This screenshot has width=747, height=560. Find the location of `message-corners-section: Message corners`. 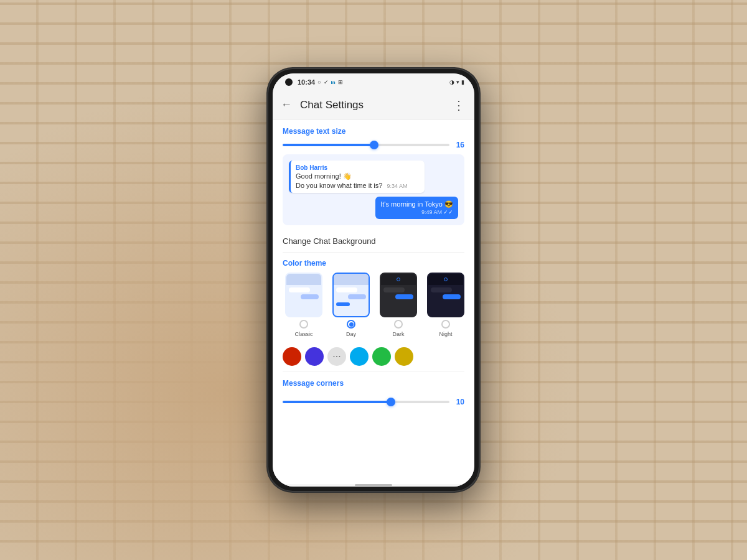

message-corners-section: Message corners is located at coordinates (374, 385).